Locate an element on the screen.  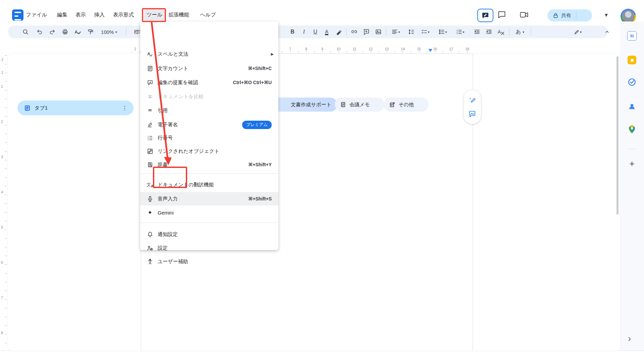
editing-mode-button is located at coordinates (485, 15).